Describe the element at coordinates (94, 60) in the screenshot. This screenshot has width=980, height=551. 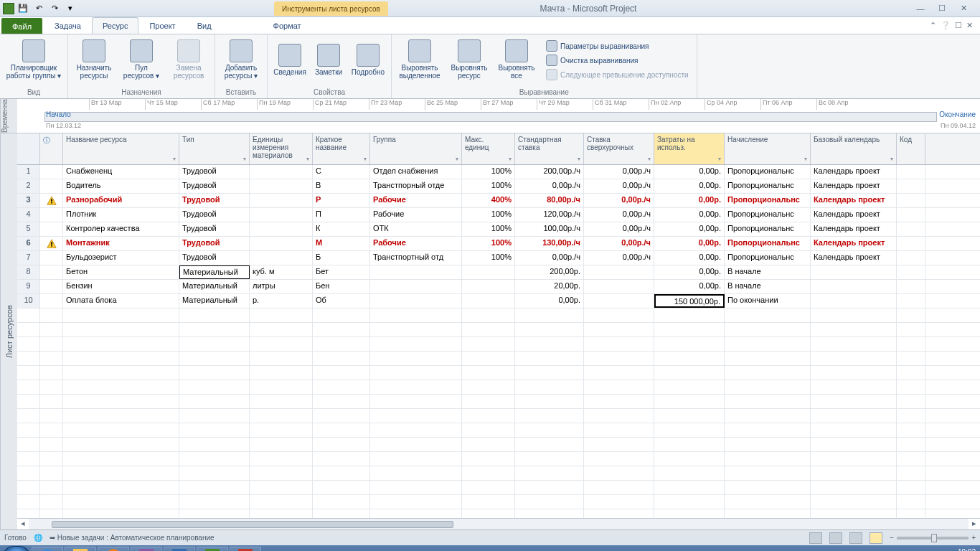
I see `assign-resources-button: Назначить ресурсы` at that location.